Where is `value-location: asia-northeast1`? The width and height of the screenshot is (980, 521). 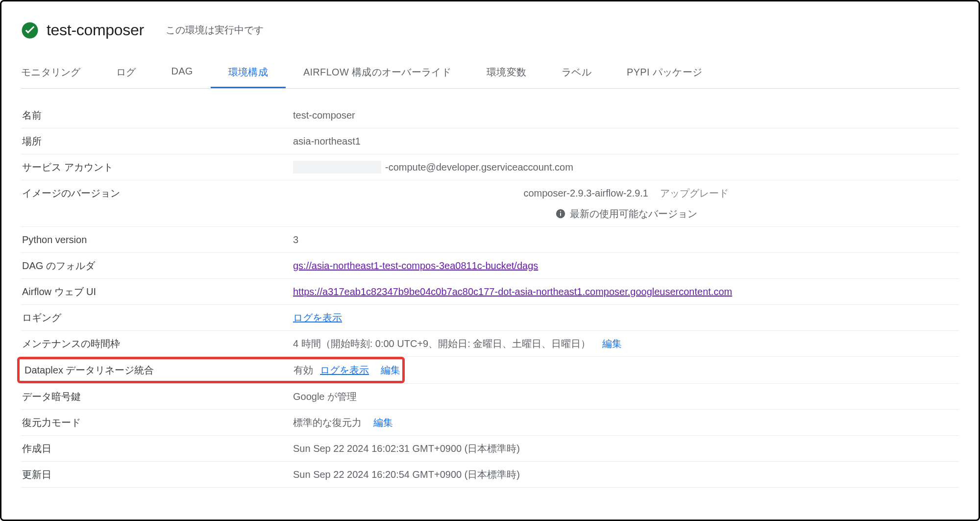 value-location: asia-northeast1 is located at coordinates (626, 141).